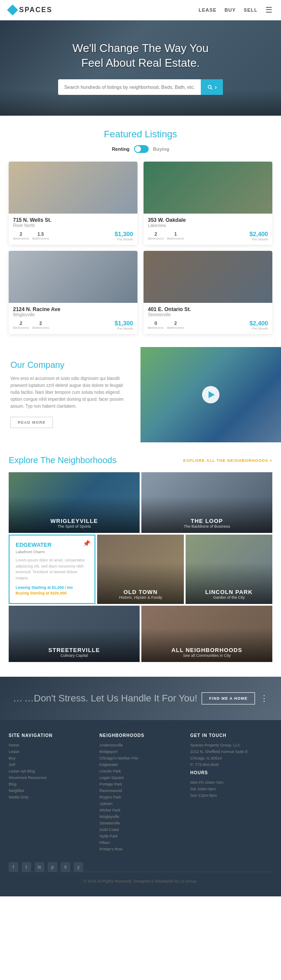 The width and height of the screenshot is (281, 980). What do you see at coordinates (39, 867) in the screenshot?
I see `instagram-icon: in` at bounding box center [39, 867].